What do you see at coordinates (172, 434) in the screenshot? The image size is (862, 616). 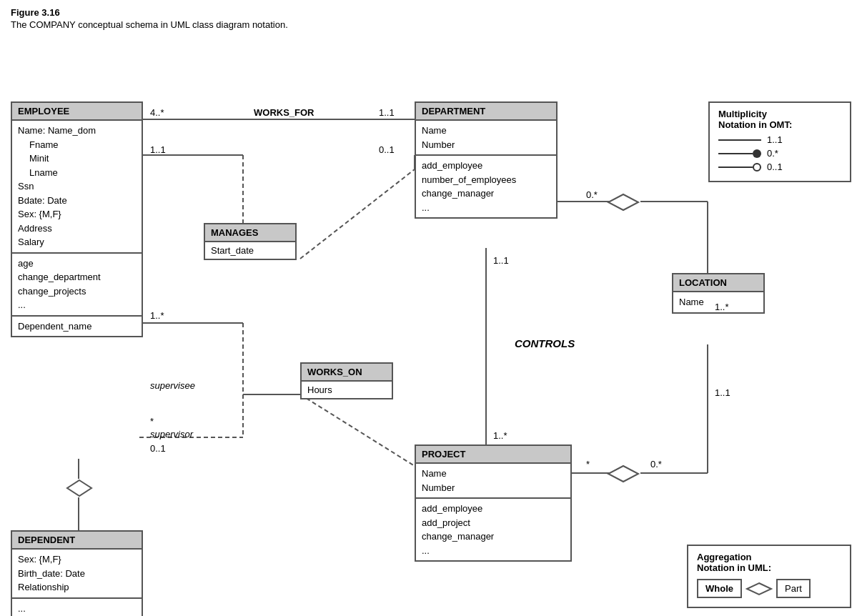 I see `supervisor-label: supervisor` at bounding box center [172, 434].